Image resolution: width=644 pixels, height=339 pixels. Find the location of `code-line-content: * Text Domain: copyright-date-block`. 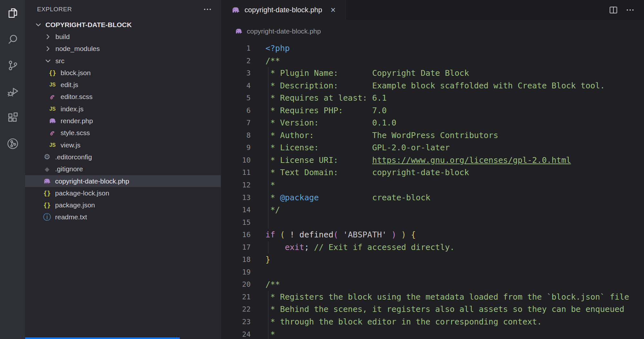

code-line-content: * Text Domain: copyright-date-block is located at coordinates (360, 173).